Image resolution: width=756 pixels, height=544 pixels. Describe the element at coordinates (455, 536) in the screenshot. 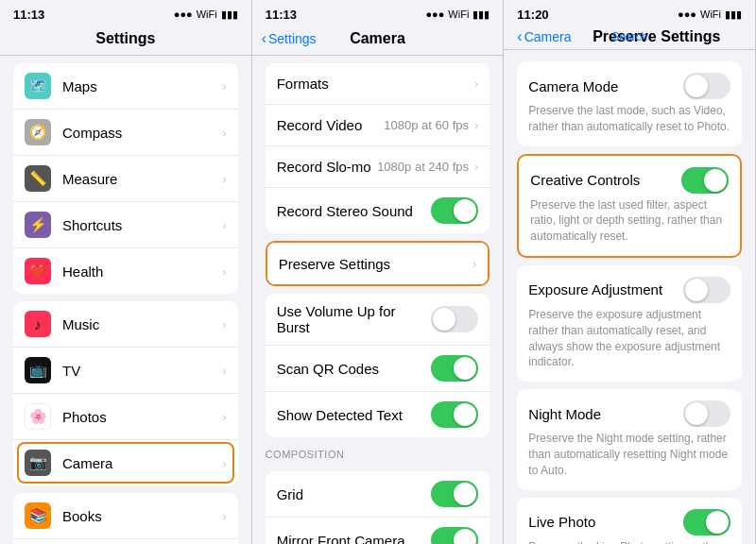

I see `mirror-front-toggle` at that location.